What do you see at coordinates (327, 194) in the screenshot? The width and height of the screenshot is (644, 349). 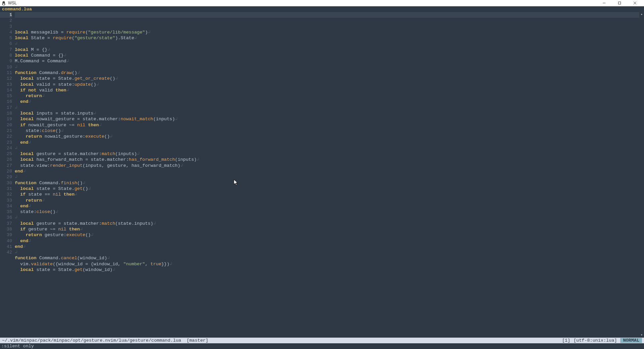 I see `code-line: if state == nil then↲` at bounding box center [327, 194].